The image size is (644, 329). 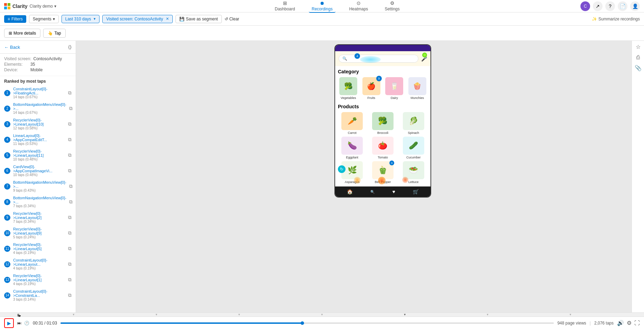 I want to click on products-title: Products, so click(x=383, y=107).